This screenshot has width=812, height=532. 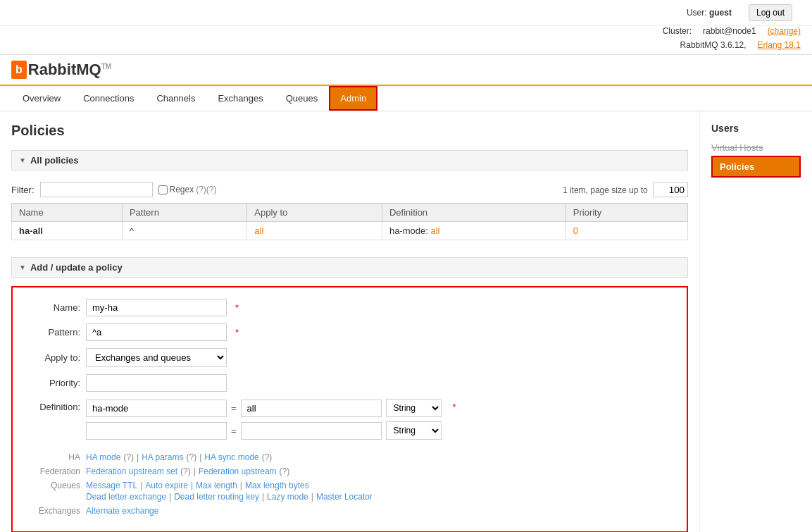 I want to click on priority-label: Priority:, so click(x=52, y=383).